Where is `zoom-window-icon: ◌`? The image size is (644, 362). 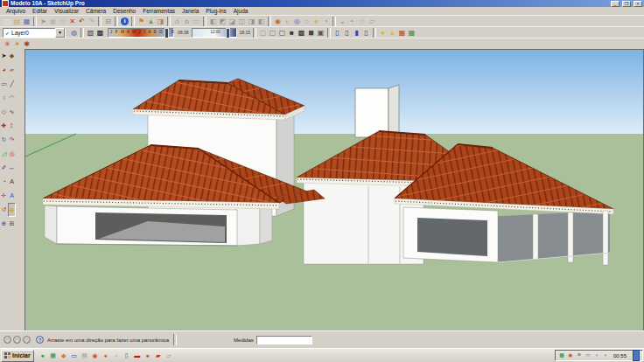
zoom-window-icon: ◌ is located at coordinates (306, 21).